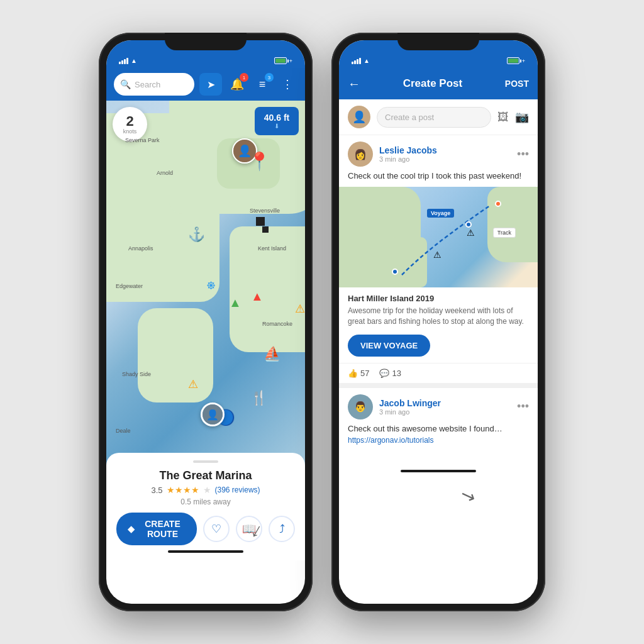 This screenshot has height=644, width=644. Describe the element at coordinates (438, 373) in the screenshot. I see `post-1-actions: 👍 57 💬 13` at that location.